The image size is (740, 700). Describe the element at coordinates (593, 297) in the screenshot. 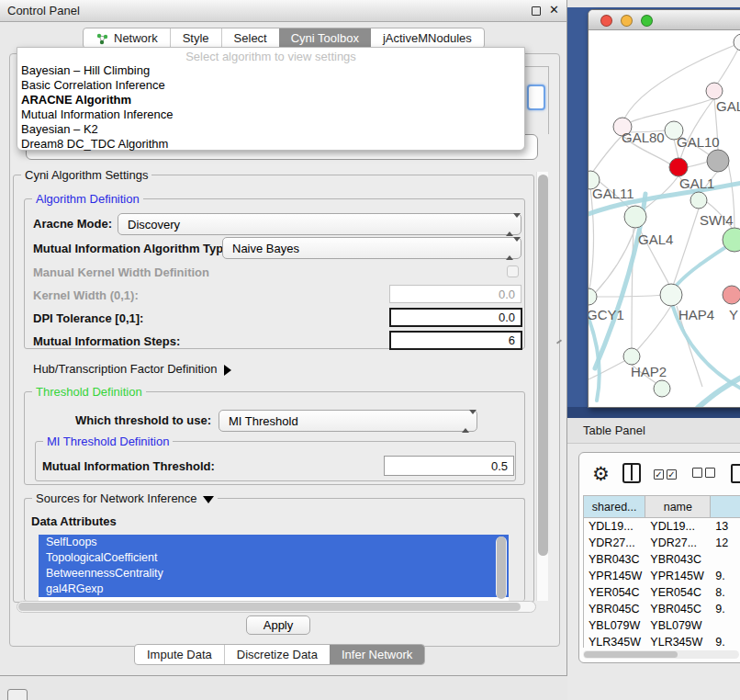

I see `node-gcy1` at that location.